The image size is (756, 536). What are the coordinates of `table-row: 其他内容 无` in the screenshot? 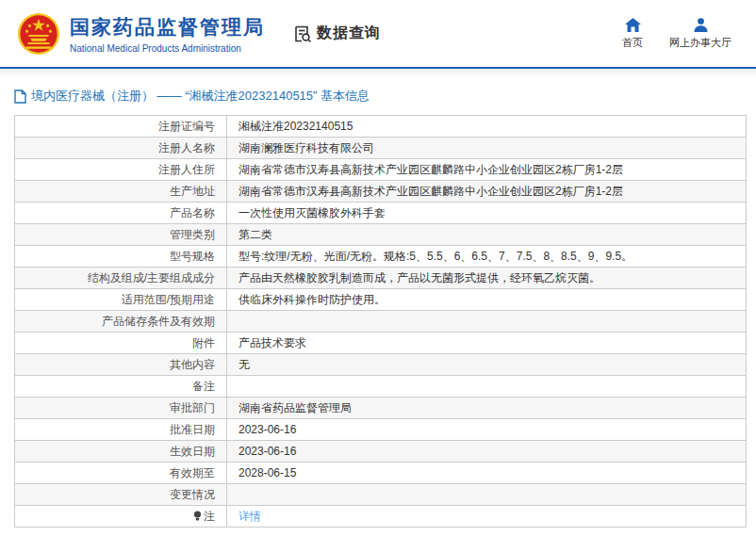 It's located at (381, 365).